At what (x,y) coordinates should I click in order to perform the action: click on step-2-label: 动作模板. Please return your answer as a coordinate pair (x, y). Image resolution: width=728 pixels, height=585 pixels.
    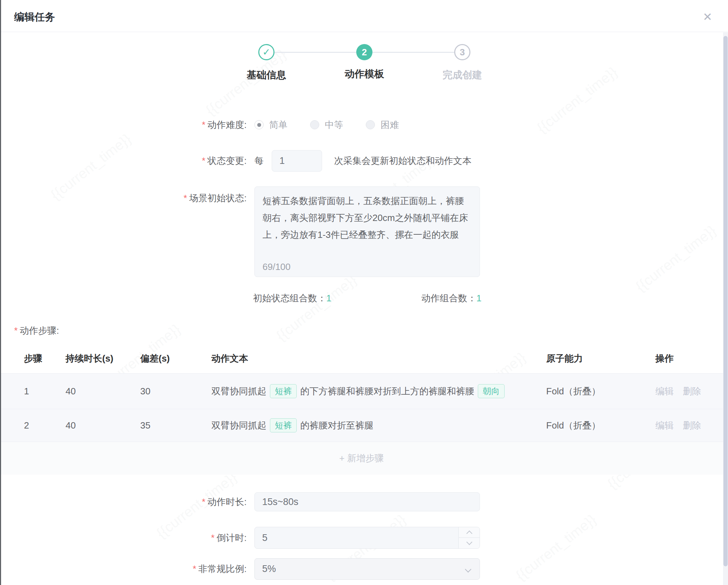
    Looking at the image, I should click on (364, 74).